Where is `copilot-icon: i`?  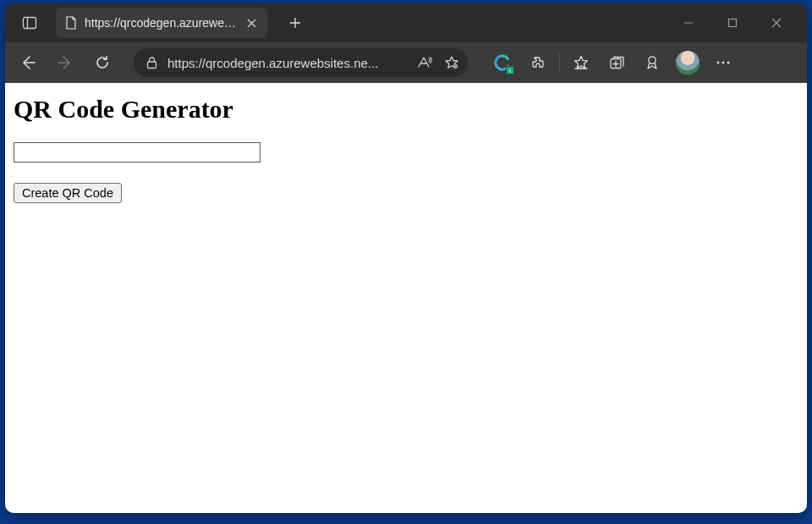
copilot-icon: i is located at coordinates (502, 63).